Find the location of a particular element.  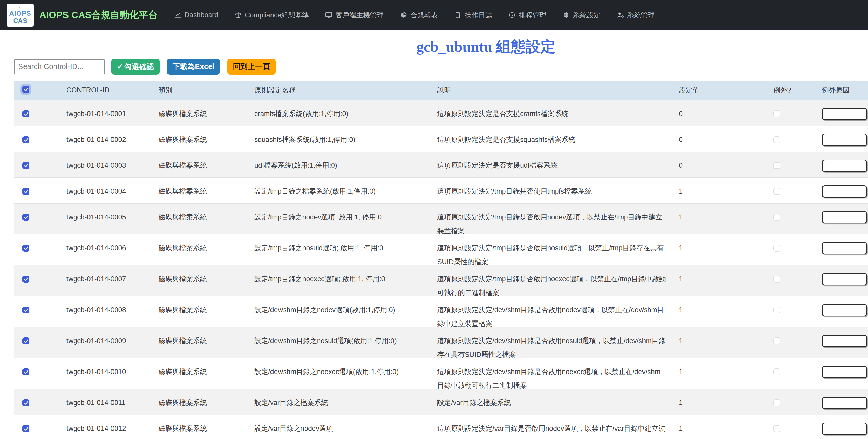

description-cell: 這項原則設定決定/var目錄是否啟用nodev選項，以禁止在/var目錄中建立裝… is located at coordinates (552, 427).